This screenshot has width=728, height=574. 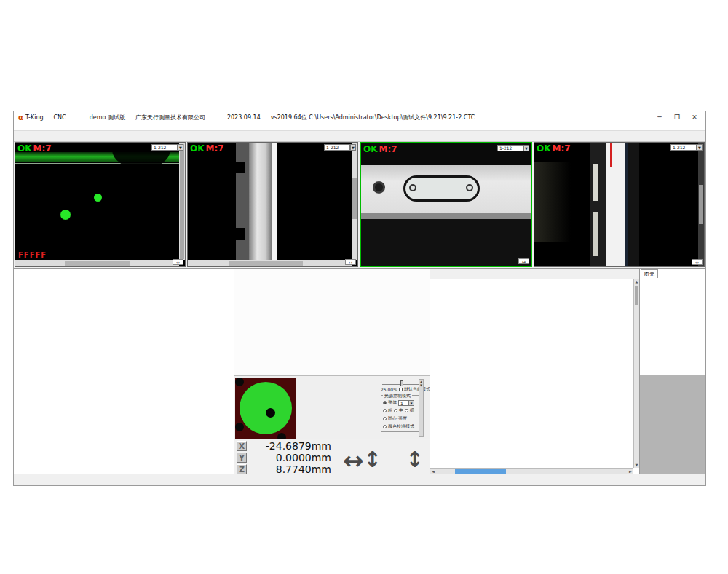 I want to click on cam1-m-label: M:7, so click(x=42, y=148).